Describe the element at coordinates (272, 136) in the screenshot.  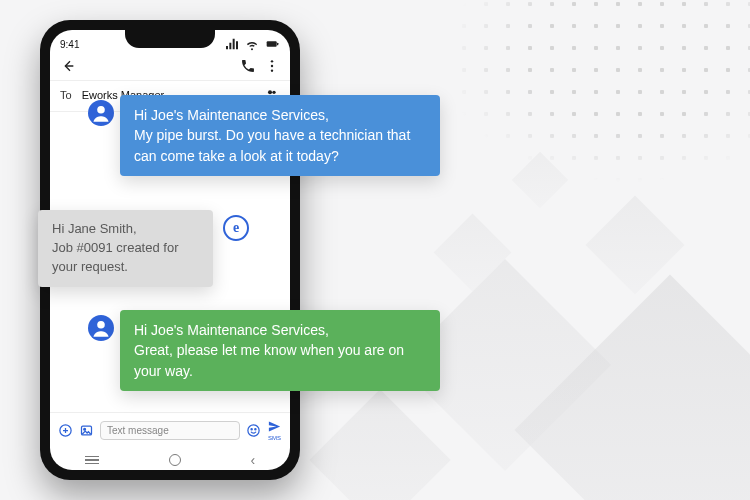
I see `message-text: Hi Joe's Maintenance Services, My pipe b…` at that location.